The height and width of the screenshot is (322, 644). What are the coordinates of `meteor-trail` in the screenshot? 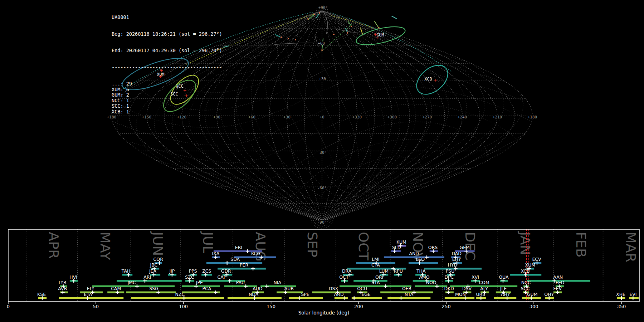 It's located at (394, 17).